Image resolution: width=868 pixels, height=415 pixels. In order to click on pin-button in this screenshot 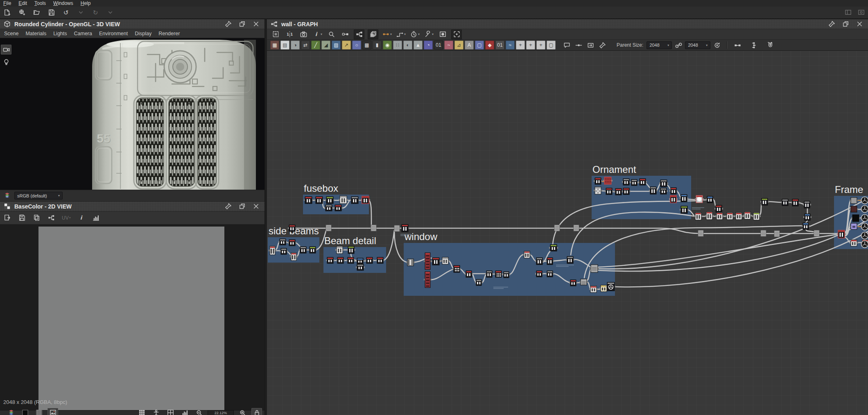, I will do `click(228, 206)`.